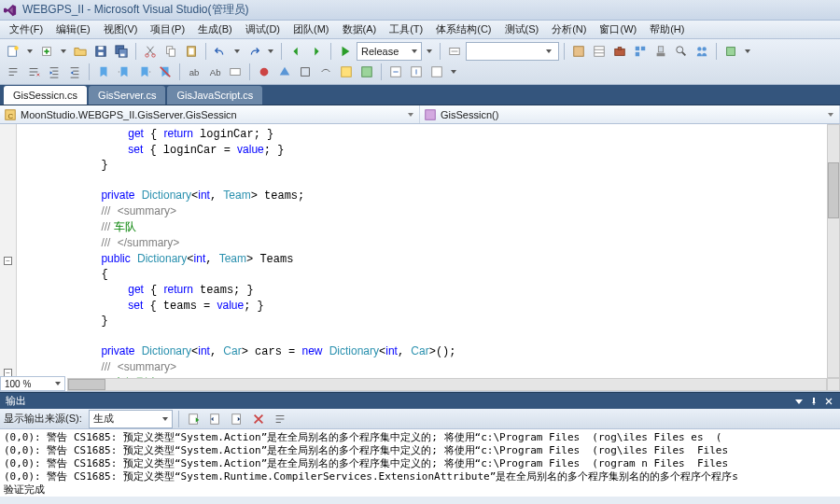 The image size is (840, 504). Describe the element at coordinates (33, 384) in the screenshot. I see `zoom-combo: 100 %` at that location.